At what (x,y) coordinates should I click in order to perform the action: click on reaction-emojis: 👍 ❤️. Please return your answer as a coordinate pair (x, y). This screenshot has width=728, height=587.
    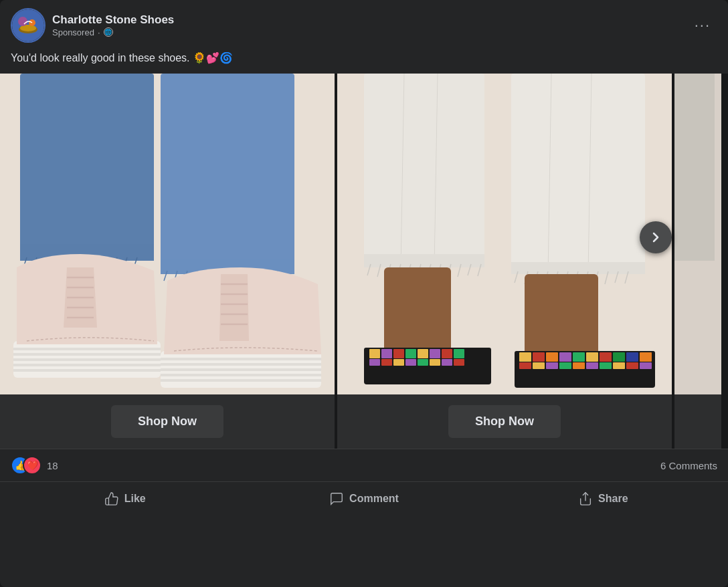
    Looking at the image, I should click on (24, 465).